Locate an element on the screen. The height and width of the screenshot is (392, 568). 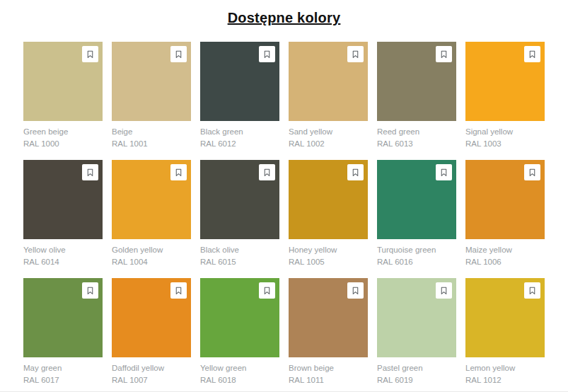
color-ral-code: RAL 1003 is located at coordinates (505, 144).